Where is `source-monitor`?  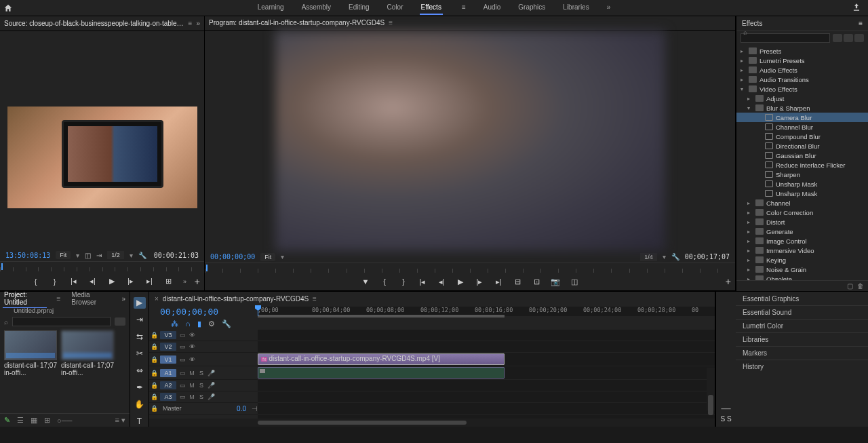 source-monitor is located at coordinates (102, 140).